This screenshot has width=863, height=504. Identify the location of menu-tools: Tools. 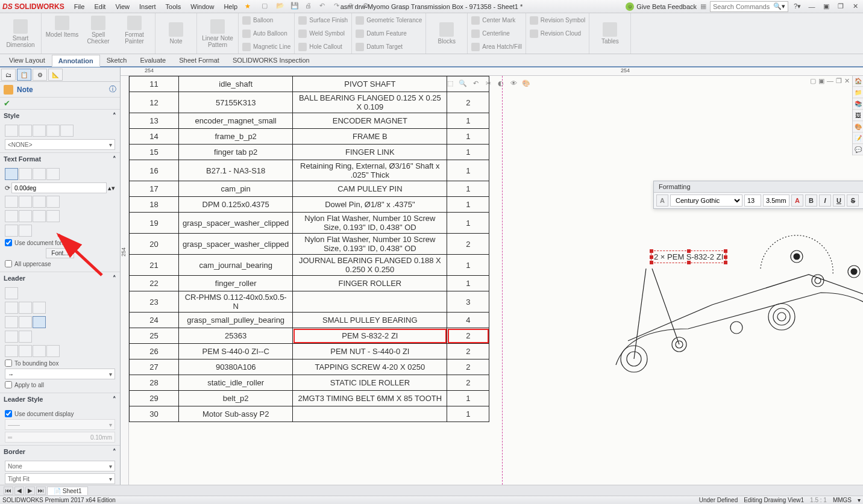
(174, 7).